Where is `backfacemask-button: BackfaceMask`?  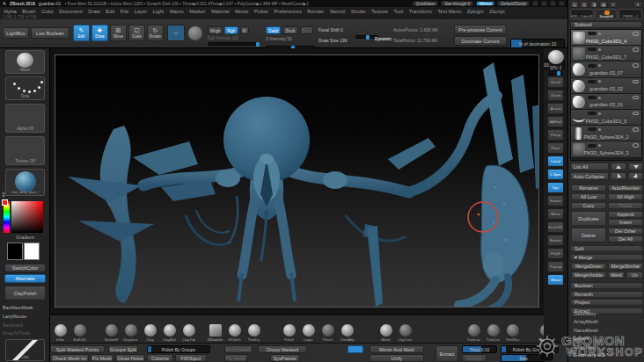 backfacemask-button: BackfaceMask is located at coordinates (18, 308).